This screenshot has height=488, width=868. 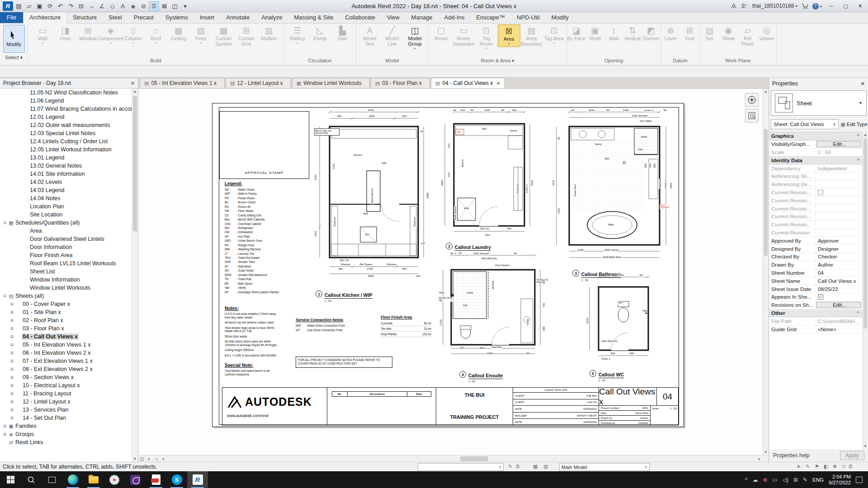 I want to click on tree-item: 12.01 Legend, so click(x=69, y=117).